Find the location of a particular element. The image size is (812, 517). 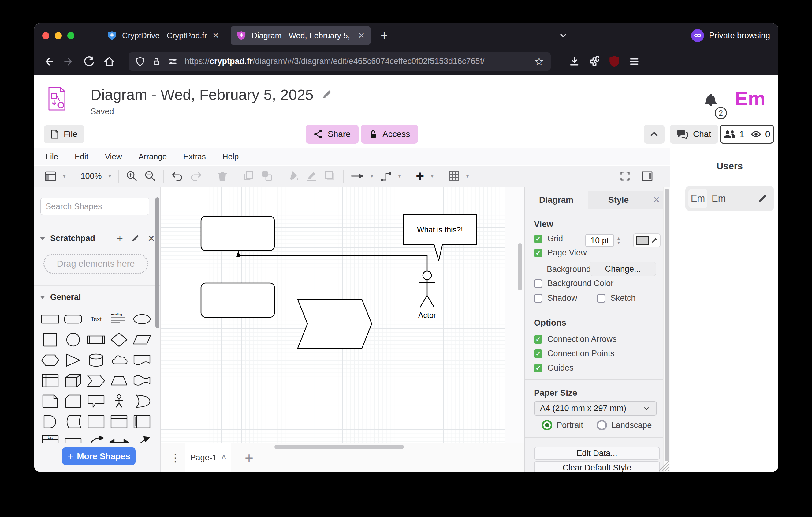

macos-close-button is located at coordinates (46, 36).